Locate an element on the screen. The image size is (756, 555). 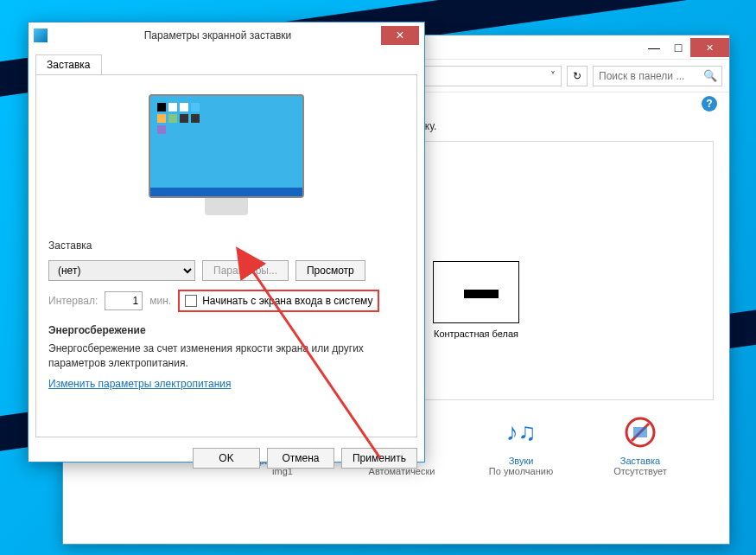
tab-screensaver: Заставка is located at coordinates (69, 65).